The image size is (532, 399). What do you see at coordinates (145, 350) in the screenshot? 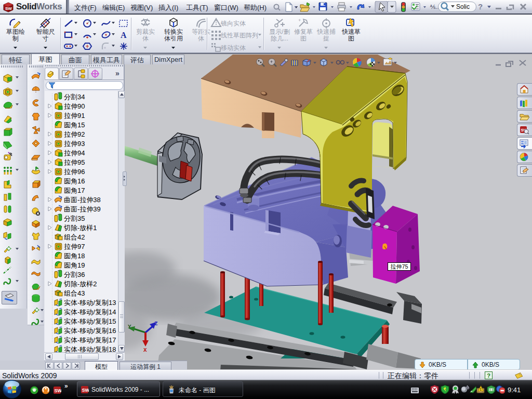
I see `svg-text: X` at bounding box center [145, 350].